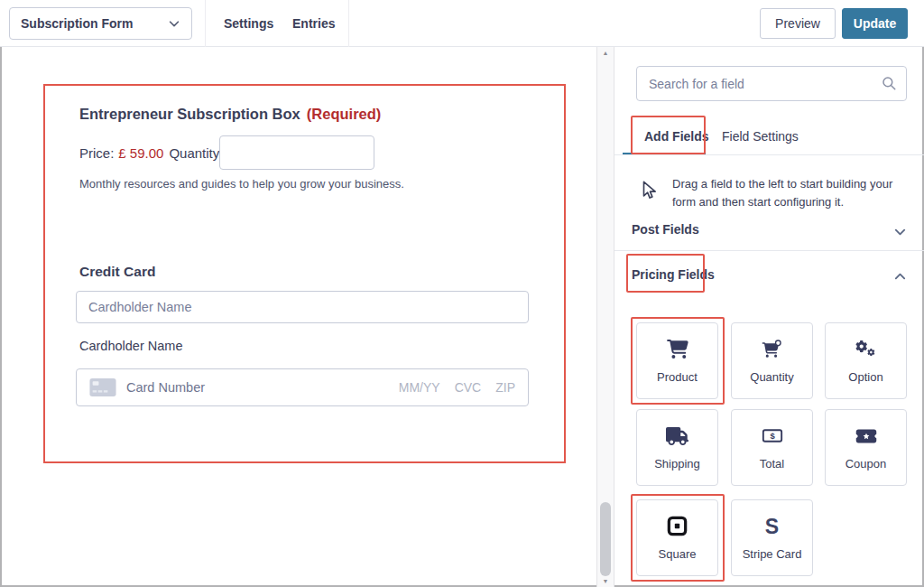 This screenshot has width=924, height=587. Describe the element at coordinates (242, 184) in the screenshot. I see `product-field-description: Monthly resources and guides to help you…` at that location.